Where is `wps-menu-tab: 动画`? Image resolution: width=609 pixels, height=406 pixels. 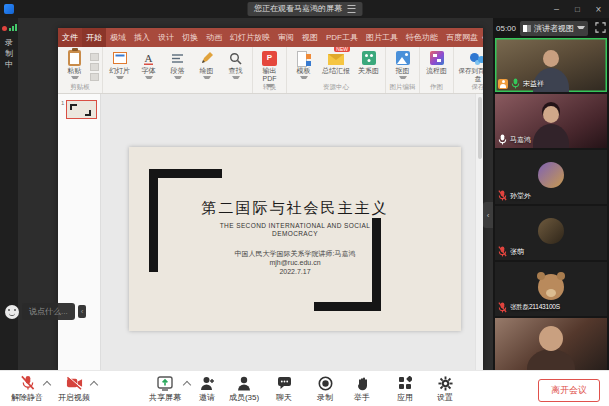
wps-menu-tab: 动画 is located at coordinates (214, 38).